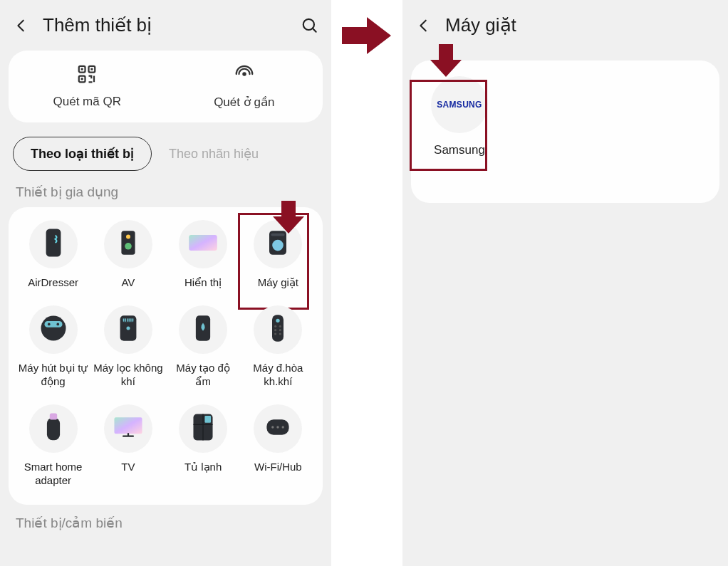  What do you see at coordinates (203, 467) in the screenshot?
I see `device-label: Tủ lạnh` at bounding box center [203, 467].